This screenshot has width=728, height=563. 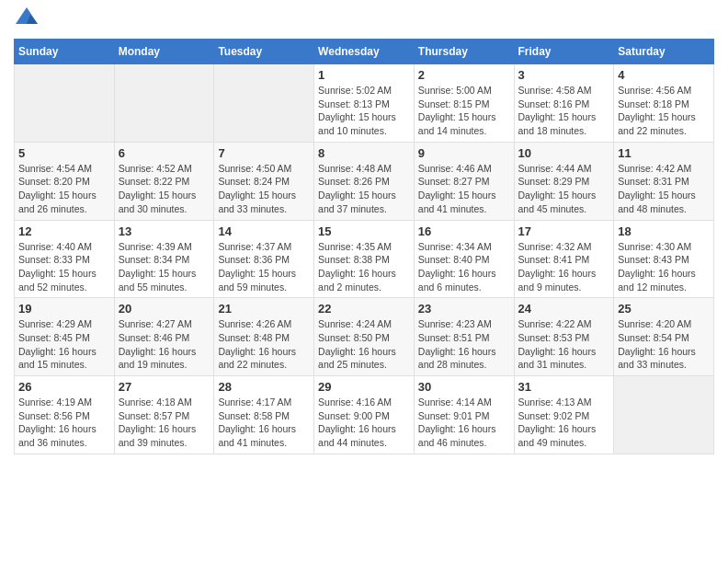 I want to click on calendar-cell: 29Sunrise: 4:16 AM Sunset: 9:00 PM Dayli…, so click(x=364, y=416).